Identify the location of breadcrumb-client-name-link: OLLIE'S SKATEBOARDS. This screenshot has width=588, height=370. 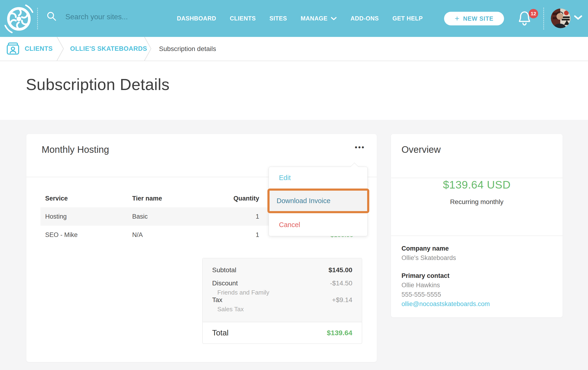
(108, 49).